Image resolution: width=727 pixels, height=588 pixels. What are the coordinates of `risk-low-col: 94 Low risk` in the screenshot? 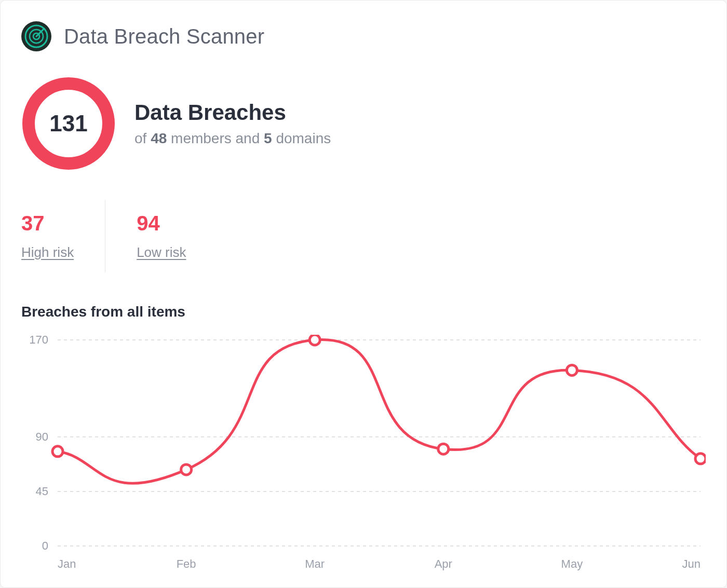 It's located at (161, 236).